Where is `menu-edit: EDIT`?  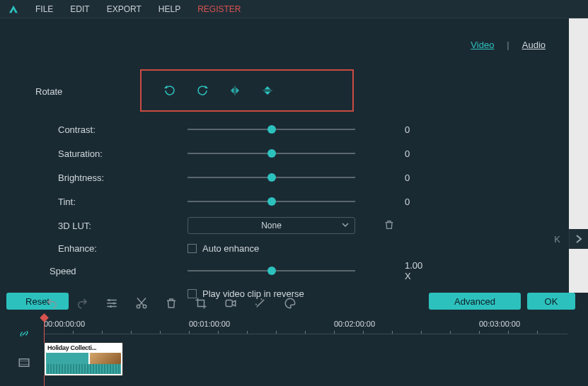 menu-edit: EDIT is located at coordinates (79, 9).